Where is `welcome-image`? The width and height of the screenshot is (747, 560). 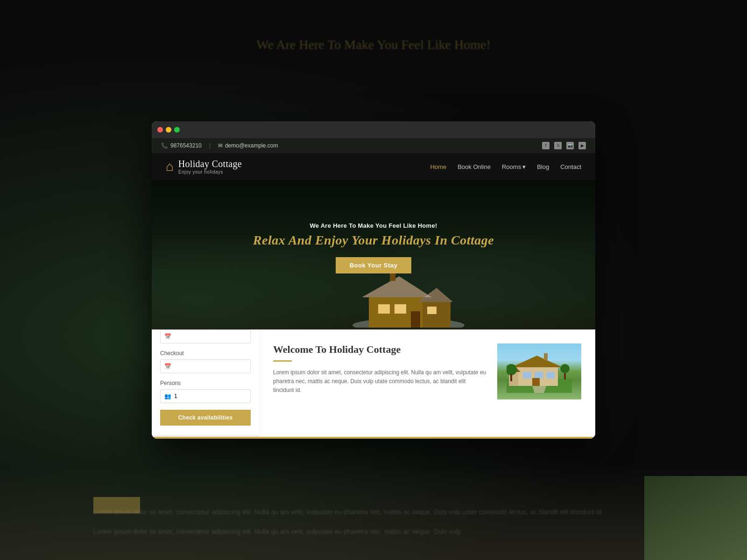
welcome-image is located at coordinates (539, 371).